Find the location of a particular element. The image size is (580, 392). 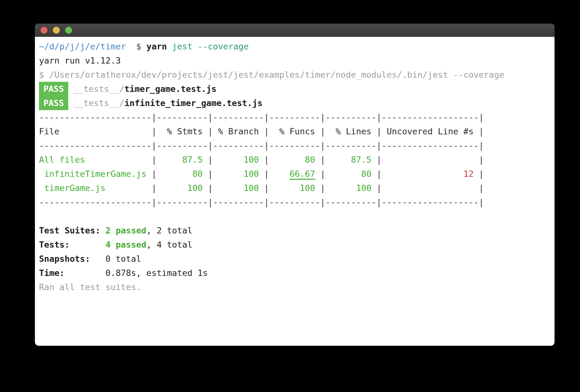

text-segment: 66.67 is located at coordinates (303, 174).